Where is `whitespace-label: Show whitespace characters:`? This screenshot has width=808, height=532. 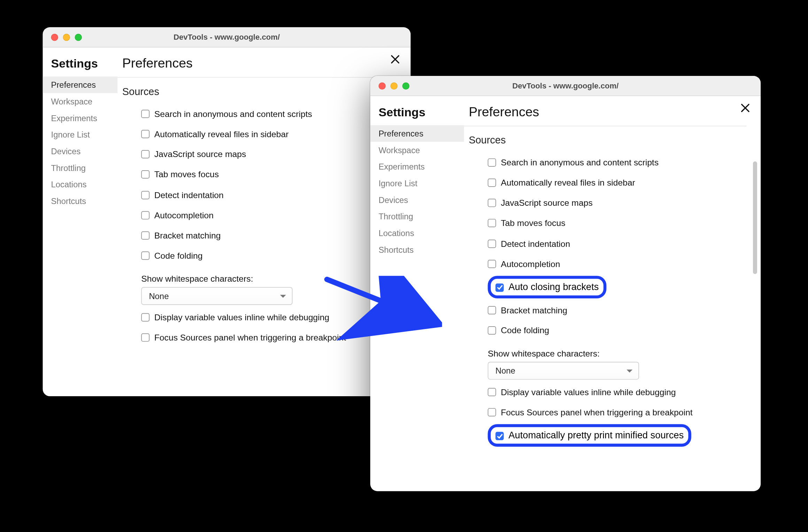 whitespace-label: Show whitespace characters: is located at coordinates (269, 278).